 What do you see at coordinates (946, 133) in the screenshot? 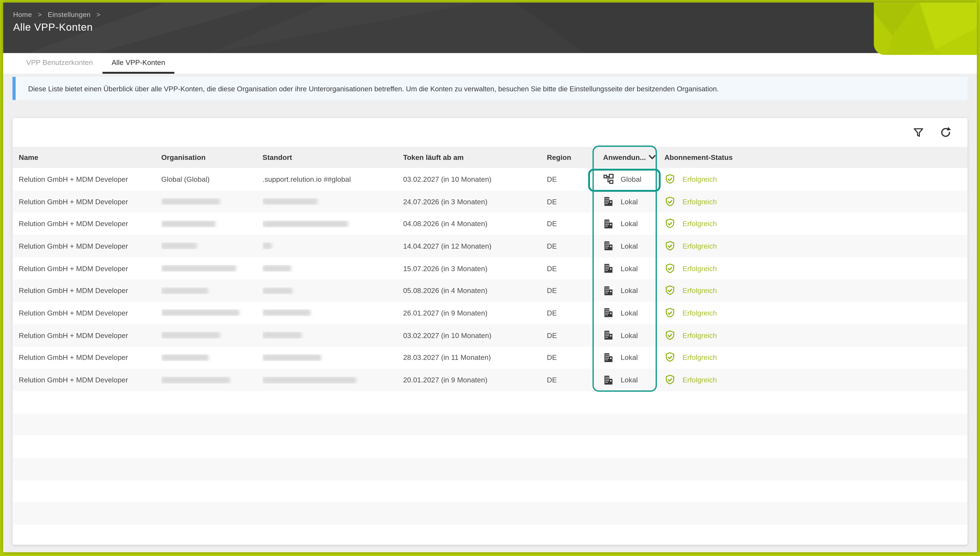
I see `refresh-button` at bounding box center [946, 133].